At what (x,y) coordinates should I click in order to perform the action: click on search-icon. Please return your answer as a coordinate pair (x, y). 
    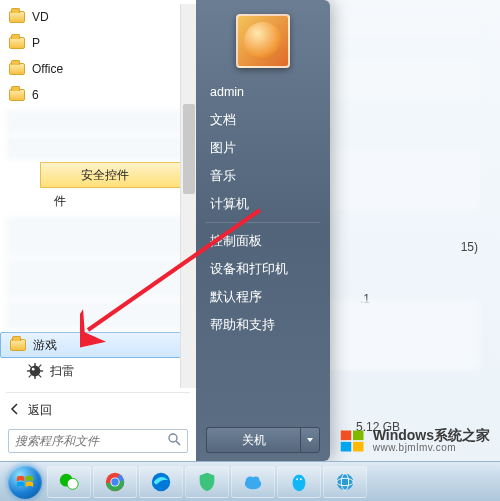
    Looking at the image, I should click on (174, 441).